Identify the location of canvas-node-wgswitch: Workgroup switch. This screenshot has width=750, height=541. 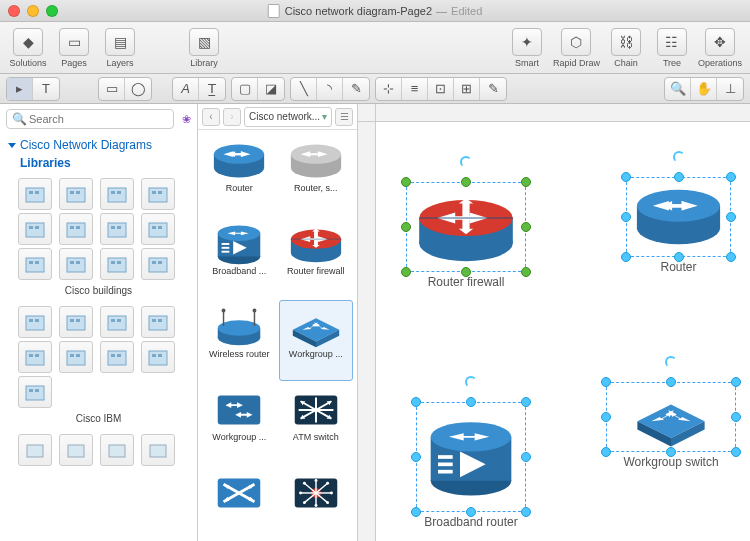
(671, 426).